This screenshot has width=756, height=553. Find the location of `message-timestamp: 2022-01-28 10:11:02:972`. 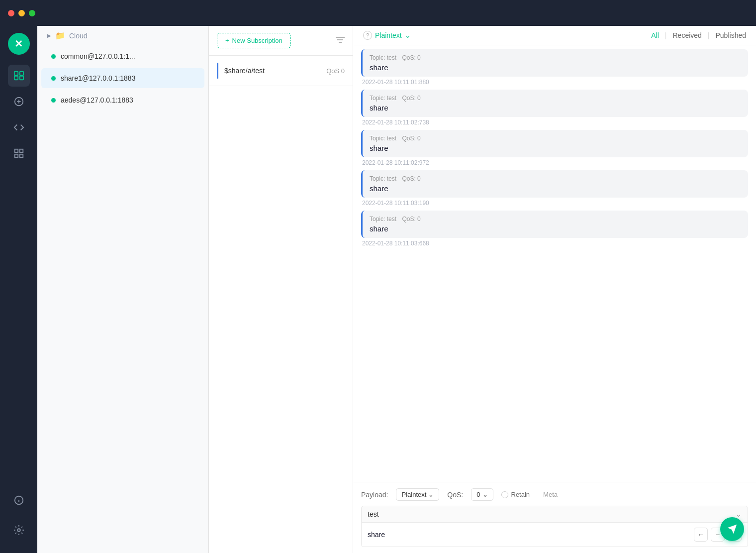

message-timestamp: 2022-01-28 10:11:02:972 is located at coordinates (555, 163).